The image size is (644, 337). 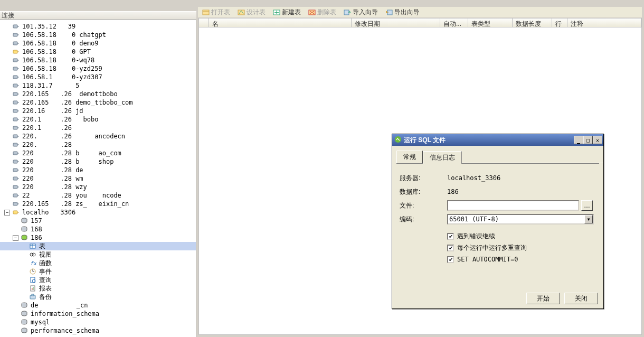 I want to click on database-item: de _cn, so click(x=98, y=305).